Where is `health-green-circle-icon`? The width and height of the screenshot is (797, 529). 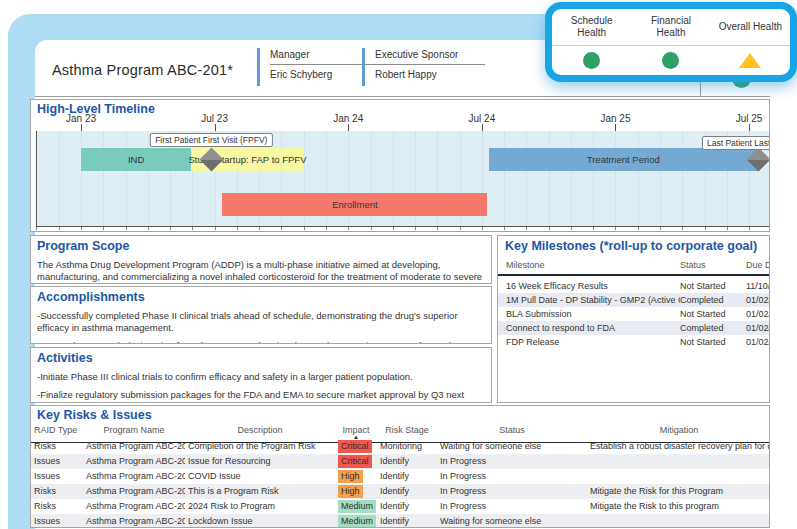
health-green-circle-icon is located at coordinates (592, 60).